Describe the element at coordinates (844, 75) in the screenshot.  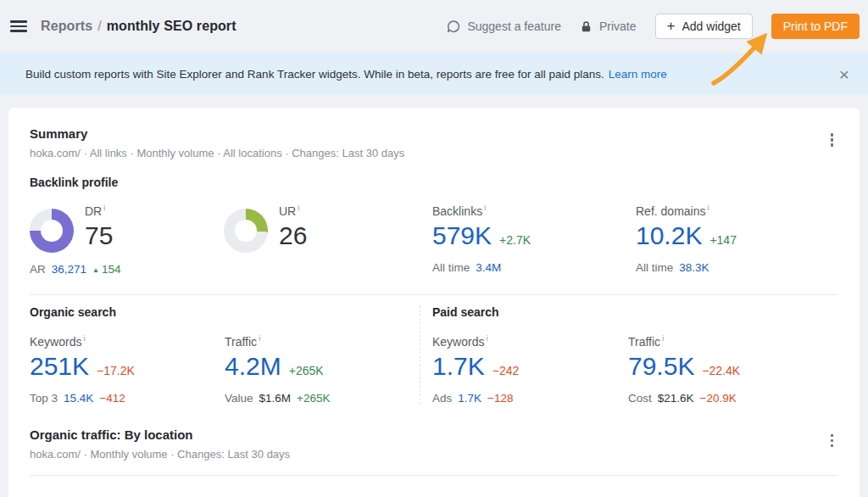
I see `close-icon: ×` at that location.